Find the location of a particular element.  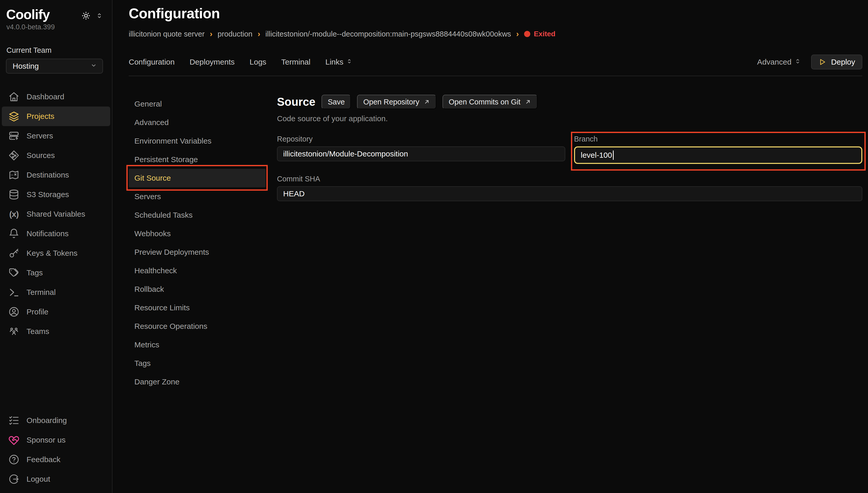

tab-logs: Logs is located at coordinates (258, 62).